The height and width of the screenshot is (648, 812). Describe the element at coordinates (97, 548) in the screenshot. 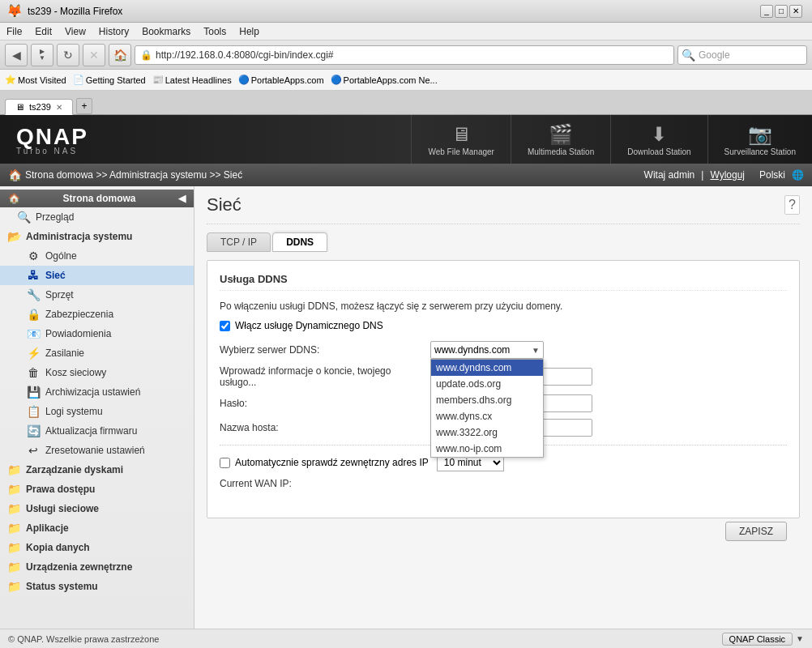

I see `sidebar-item-backup-data: 📁 Kopia danych` at that location.